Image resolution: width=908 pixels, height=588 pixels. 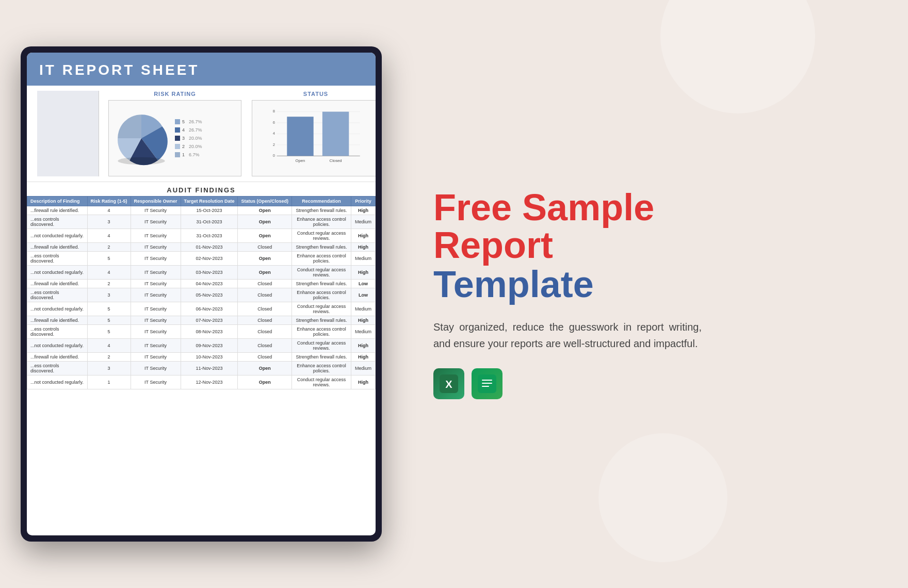 I want to click on bar-wrapper: 8 6 4 2 0, so click(x=316, y=138).